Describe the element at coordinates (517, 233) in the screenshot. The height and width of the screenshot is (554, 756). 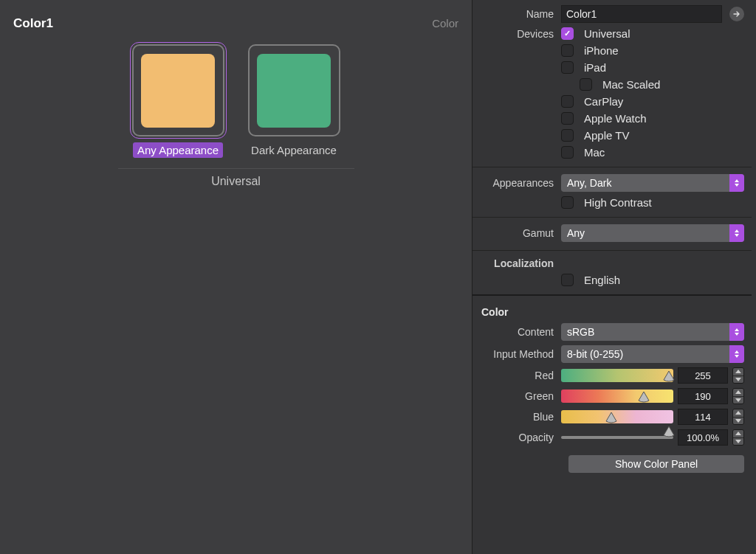
I see `gamut-label: Gamut` at that location.